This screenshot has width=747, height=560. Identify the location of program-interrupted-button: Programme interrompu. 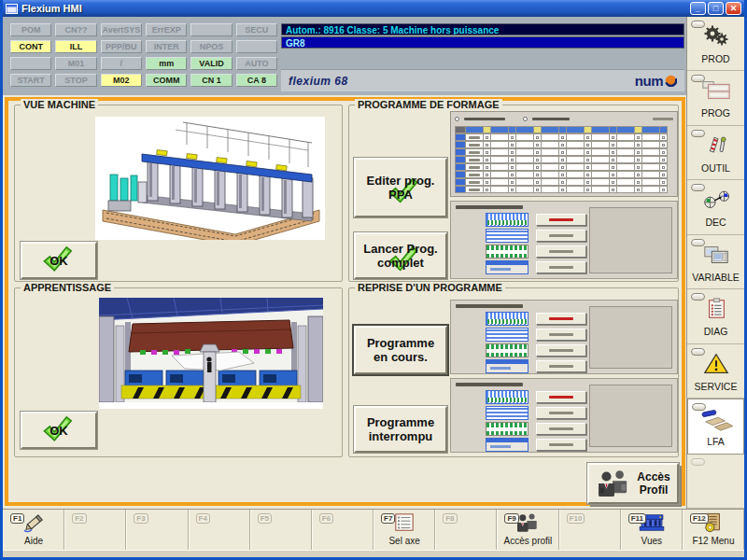
(401, 429).